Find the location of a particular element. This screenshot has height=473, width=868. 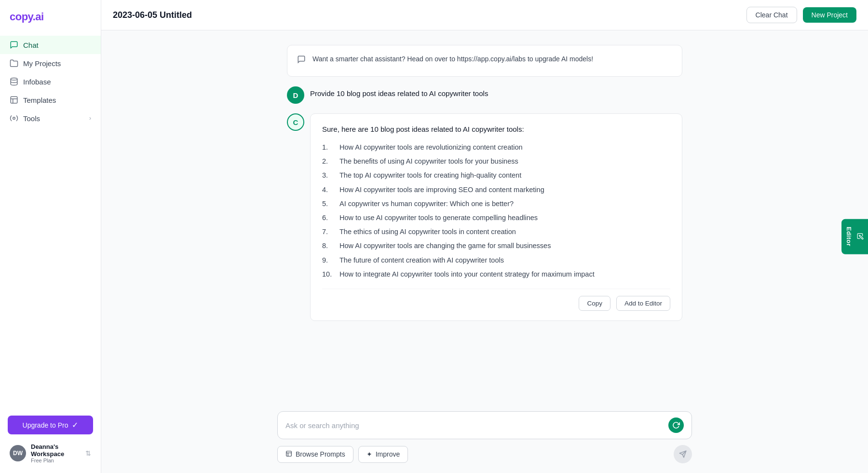

refresh-icon is located at coordinates (676, 425).